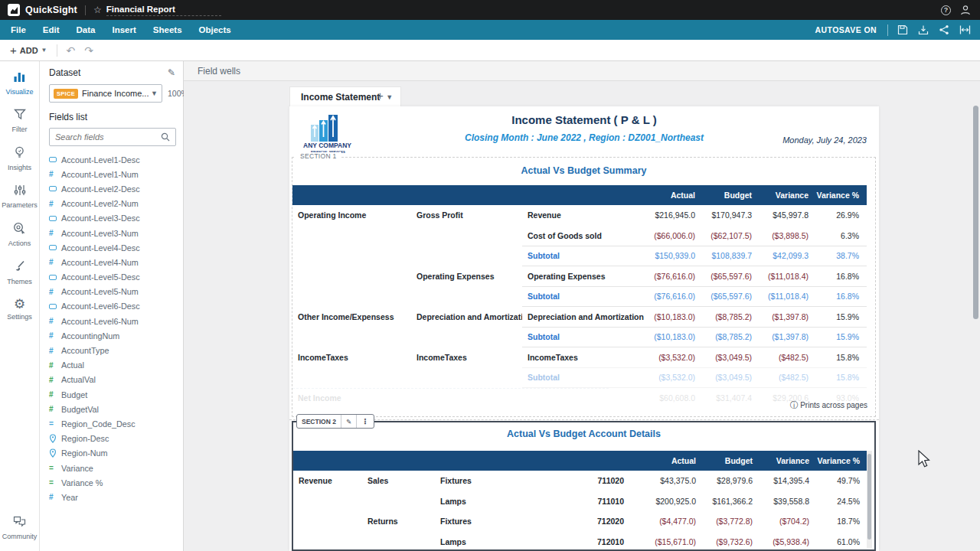 This screenshot has width=980, height=551. I want to click on field-wells-bar: Field wells, so click(582, 71).